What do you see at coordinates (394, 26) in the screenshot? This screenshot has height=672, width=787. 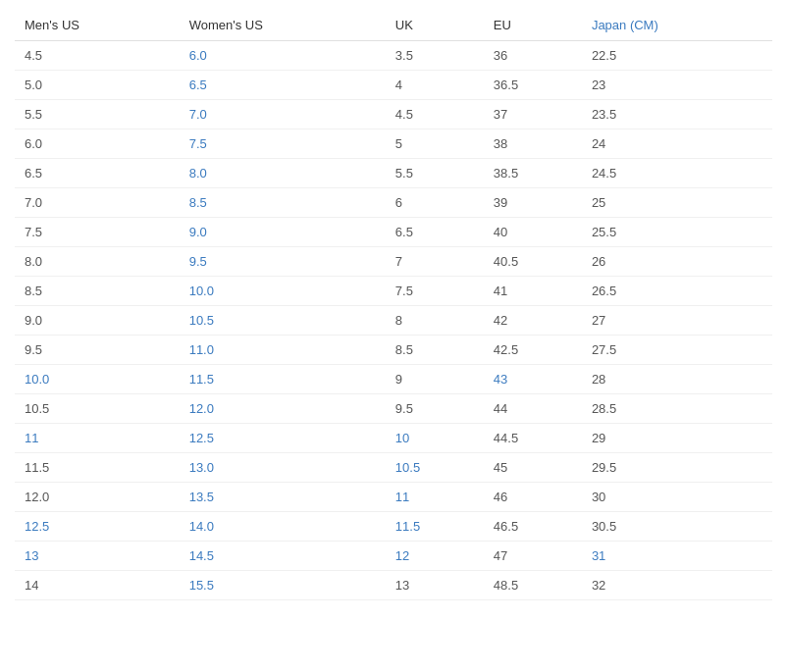 I see `table-header-row: Men's US Women's US UK EU Japan (CM)` at bounding box center [394, 26].